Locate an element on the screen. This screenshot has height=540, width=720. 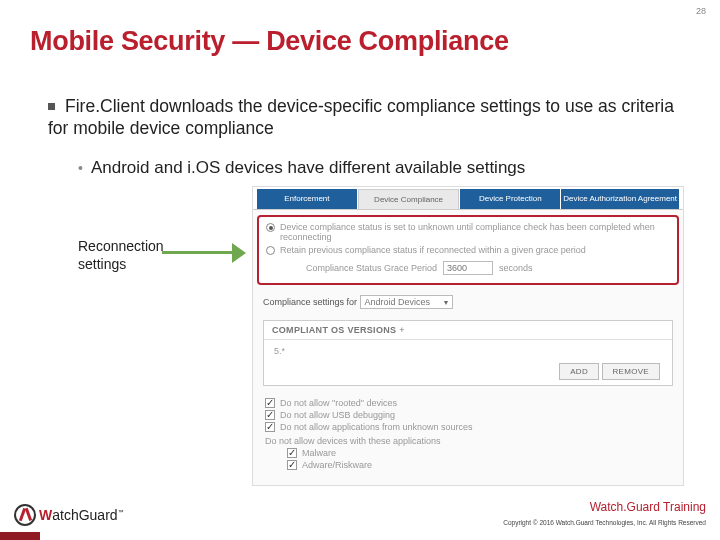
check-rooted-devices: Do not allow "rooted" devices is located at coordinates (468, 403).